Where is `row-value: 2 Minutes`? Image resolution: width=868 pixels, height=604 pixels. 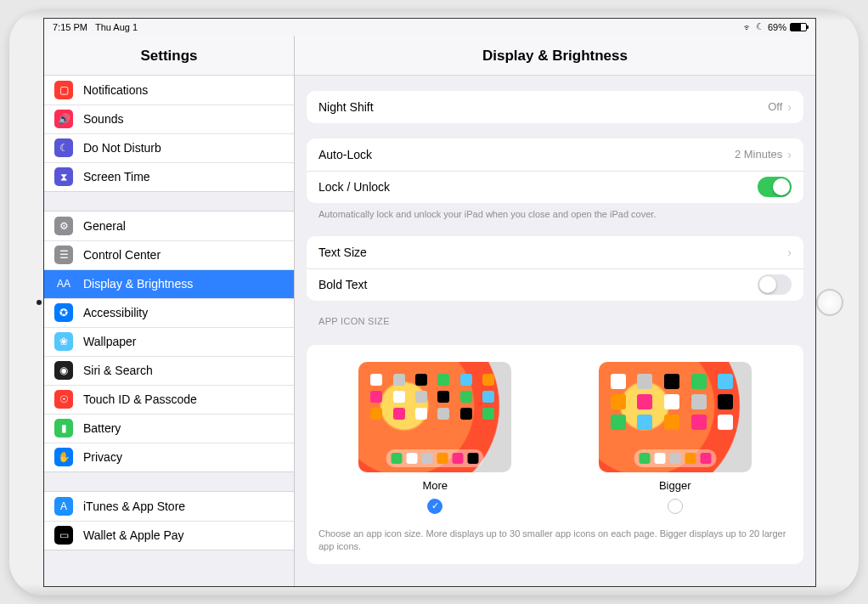
row-value: 2 Minutes is located at coordinates (758, 155).